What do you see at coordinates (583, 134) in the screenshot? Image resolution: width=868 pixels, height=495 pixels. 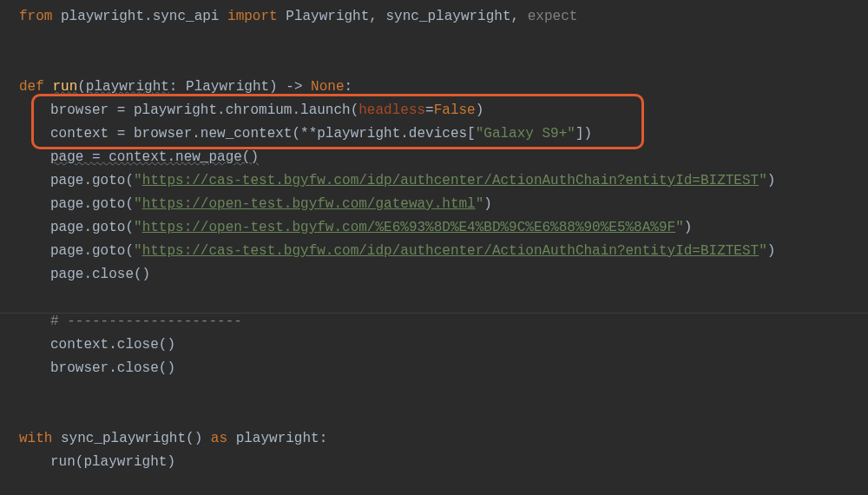 I see `bracket-close: ])` at bounding box center [583, 134].